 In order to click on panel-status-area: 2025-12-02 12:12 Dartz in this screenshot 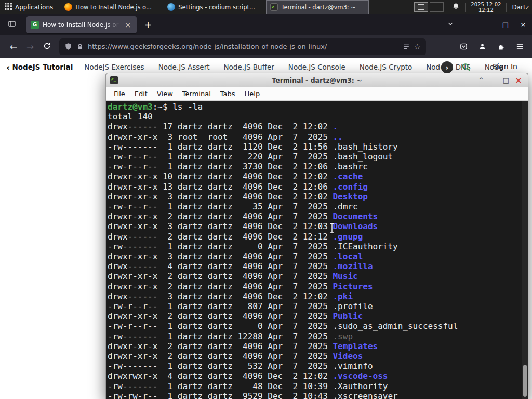, I will do `click(490, 7)`.